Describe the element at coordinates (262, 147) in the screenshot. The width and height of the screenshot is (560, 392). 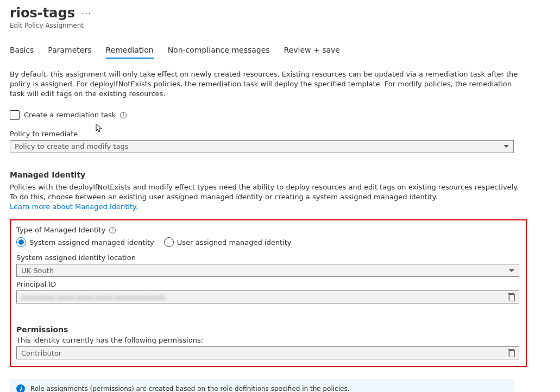
I see `policy-to-remediate-dropdown: Policy to create and modify tags` at that location.